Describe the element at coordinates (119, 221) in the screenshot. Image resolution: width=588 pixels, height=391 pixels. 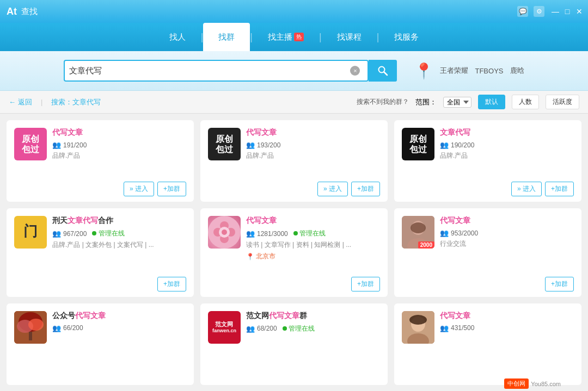
I see `group-name-4: 刑天文章代写合作` at that location.